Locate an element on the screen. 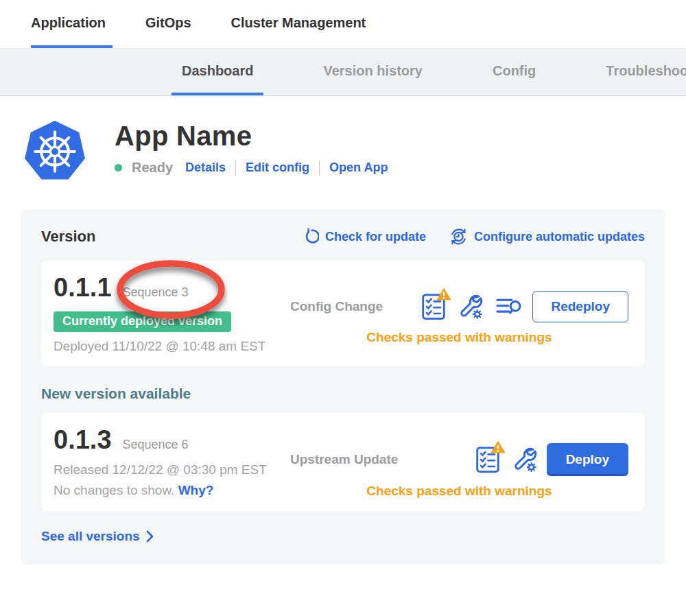 The image size is (686, 616). view-files-icon is located at coordinates (509, 307).